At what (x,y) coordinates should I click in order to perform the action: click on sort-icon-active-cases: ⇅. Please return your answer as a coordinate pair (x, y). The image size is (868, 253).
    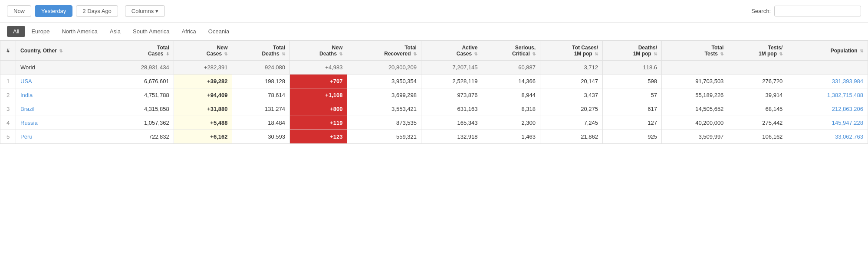
    Looking at the image, I should click on (476, 54).